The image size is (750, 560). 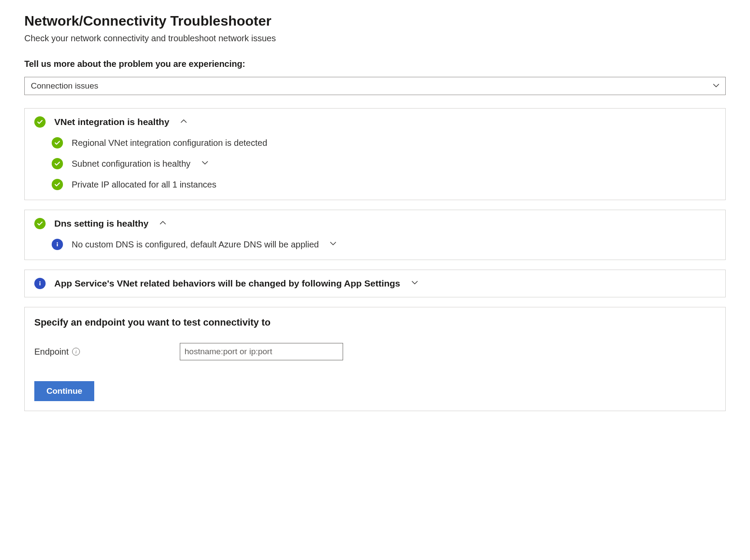 What do you see at coordinates (64, 86) in the screenshot?
I see `problem-select-value: Connection issues` at bounding box center [64, 86].